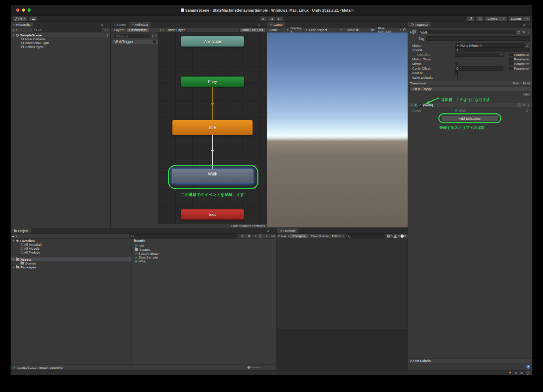 This screenshot has width=543, height=392. Describe the element at coordinates (206, 261) in the screenshot. I see `asset-item-walk: # Walk` at that location.